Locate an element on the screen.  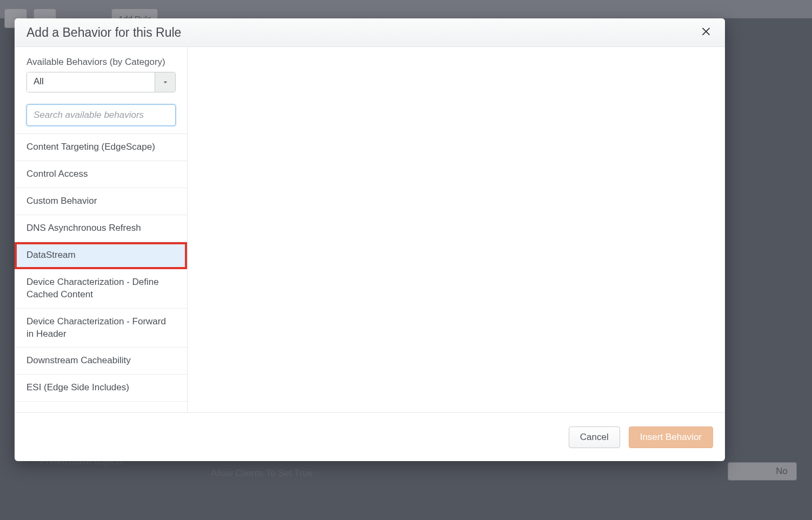
cancel-button: Cancel is located at coordinates (595, 437).